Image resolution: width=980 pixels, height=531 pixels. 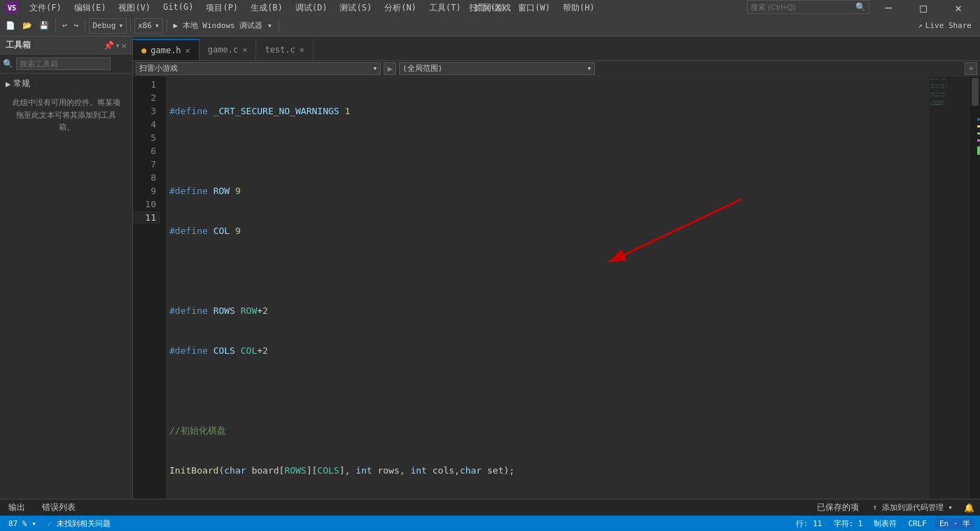 What do you see at coordinates (390, 69) in the screenshot?
I see `path-nav-btn: ▶` at bounding box center [390, 69].